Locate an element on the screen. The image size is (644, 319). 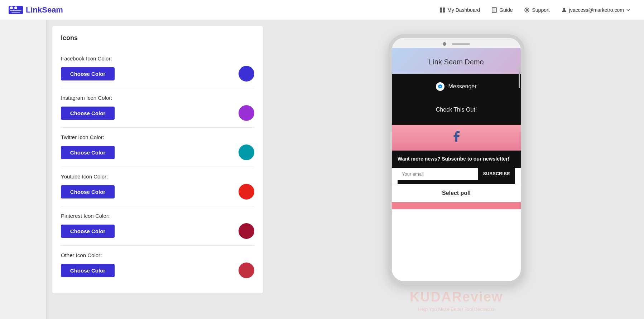
sidebar is located at coordinates (23, 170).